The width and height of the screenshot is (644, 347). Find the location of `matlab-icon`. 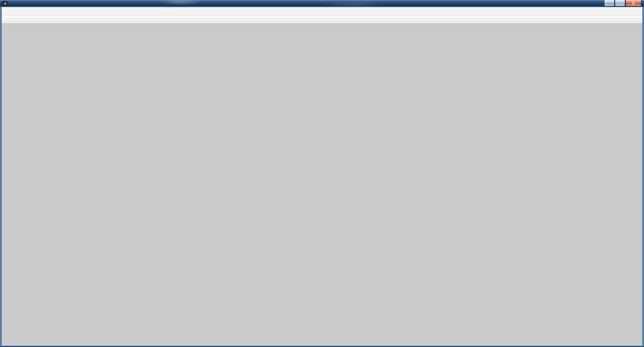

matlab-icon is located at coordinates (5, 3).